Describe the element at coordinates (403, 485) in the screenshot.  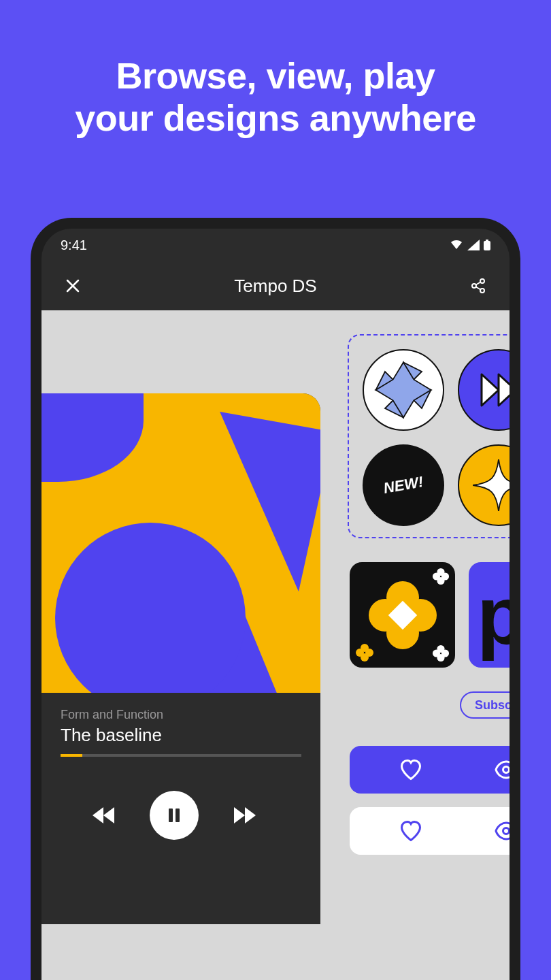
I see `new-badge-label: NEW!` at that location.